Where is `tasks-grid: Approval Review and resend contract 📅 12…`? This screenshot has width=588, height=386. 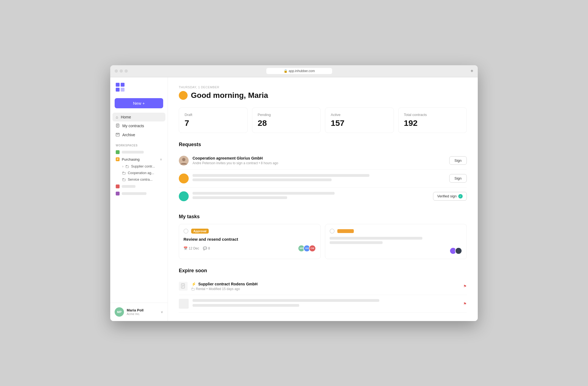 tasks-grid: Approval Review and resend contract 📅 12… is located at coordinates (323, 242).